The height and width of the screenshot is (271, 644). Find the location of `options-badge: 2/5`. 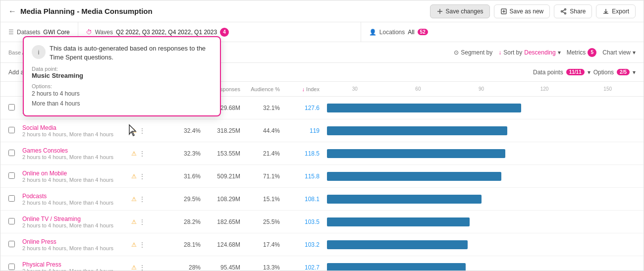

options-badge: 2/5 is located at coordinates (623, 72).